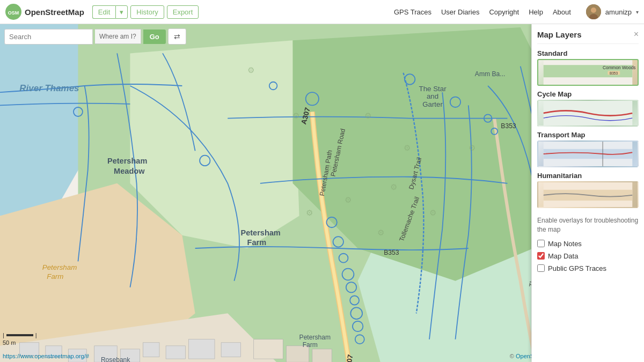 The image size is (644, 362). Describe the element at coordinates (588, 243) in the screenshot. I see `overlay-map-notes: Map Notes` at that location.